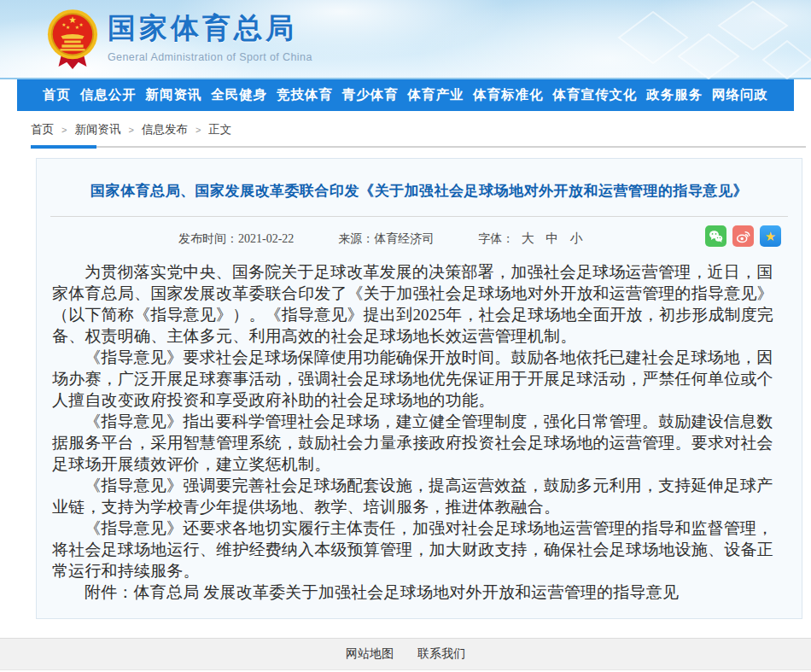 The height and width of the screenshot is (672, 811). I want to click on article-paragraph: 《指导意见》指出要科学管理社会足球场，建立健全管理制度，强化日常管理。鼓励建设信…, so click(419, 442).